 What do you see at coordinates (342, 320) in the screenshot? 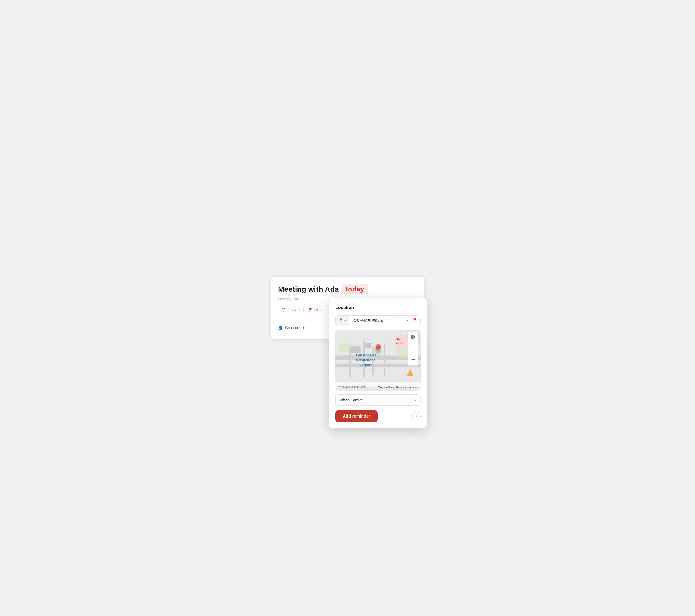
I see `location-type-selector: 📍 ▾` at bounding box center [342, 320].